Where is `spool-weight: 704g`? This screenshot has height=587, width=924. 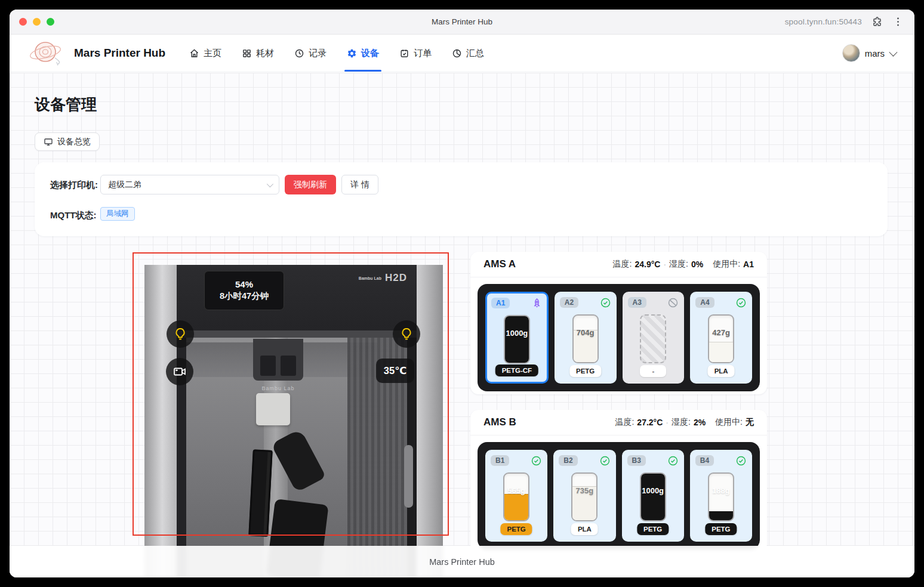
spool-weight: 704g is located at coordinates (586, 333).